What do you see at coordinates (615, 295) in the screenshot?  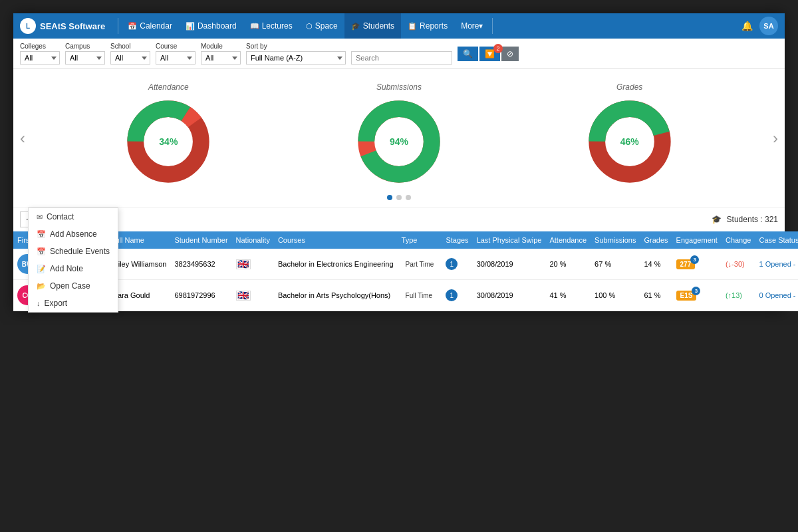 I see `cell-submissions: 100 %` at bounding box center [615, 295].